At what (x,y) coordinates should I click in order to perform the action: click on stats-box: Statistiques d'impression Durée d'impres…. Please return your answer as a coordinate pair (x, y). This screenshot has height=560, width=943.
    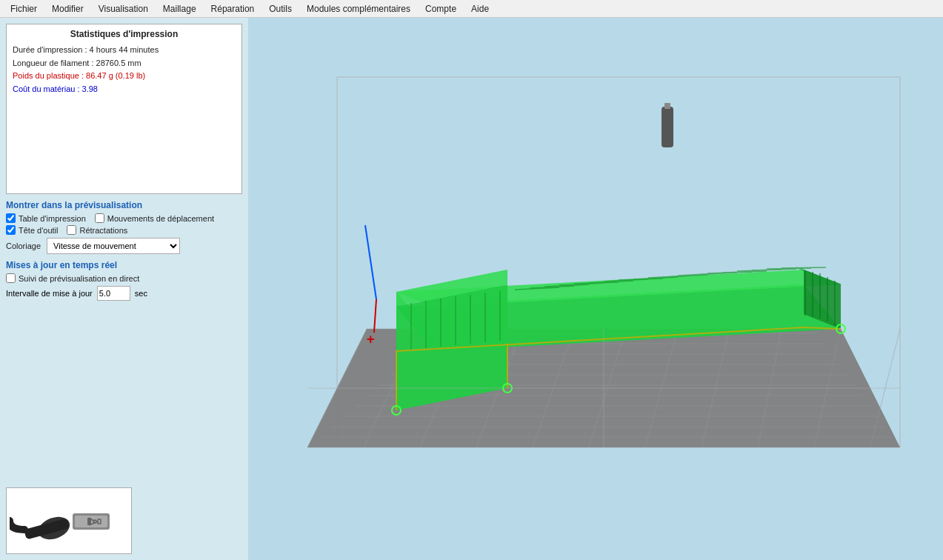
    Looking at the image, I should click on (124, 109).